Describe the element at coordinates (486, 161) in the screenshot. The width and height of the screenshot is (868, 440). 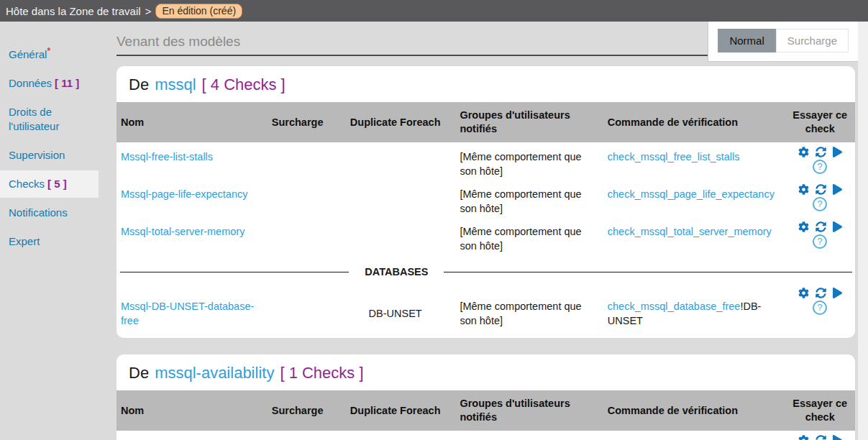
I see `check-row: Mssql-free-list-stalls [Même comportemen…` at that location.